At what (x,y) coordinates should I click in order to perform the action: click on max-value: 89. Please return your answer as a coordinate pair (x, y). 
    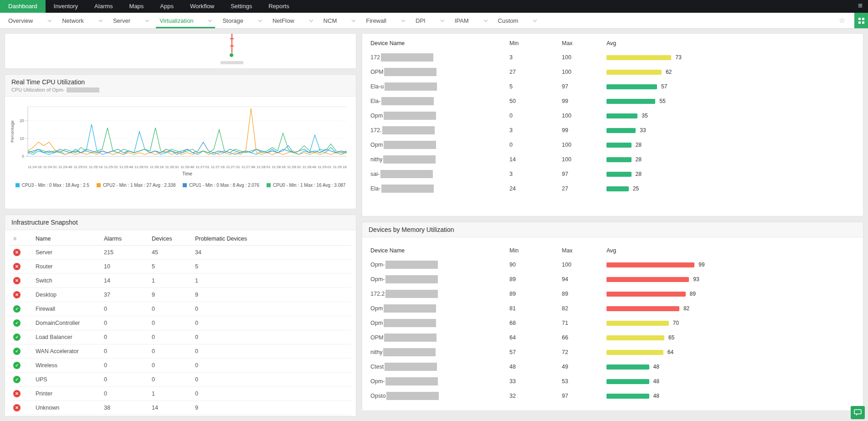
    Looking at the image, I should click on (584, 294).